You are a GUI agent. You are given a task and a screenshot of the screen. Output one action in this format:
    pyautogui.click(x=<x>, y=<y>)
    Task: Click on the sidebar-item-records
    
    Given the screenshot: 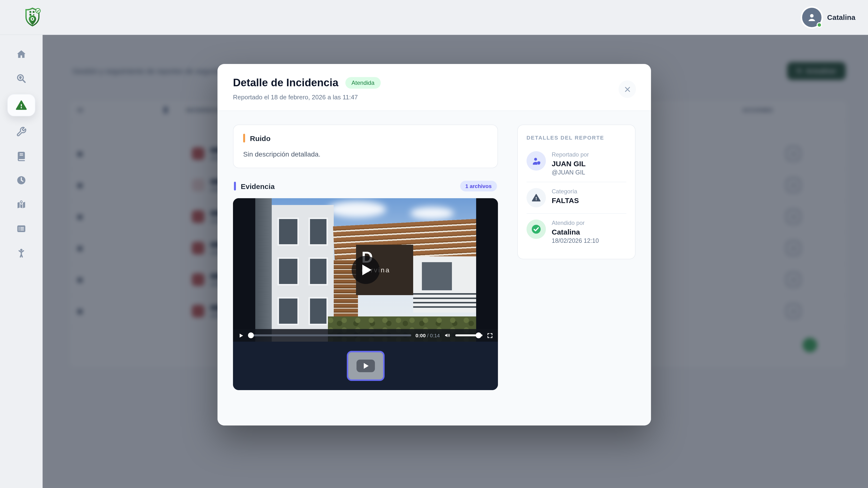 What is the action you would take?
    pyautogui.click(x=21, y=229)
    